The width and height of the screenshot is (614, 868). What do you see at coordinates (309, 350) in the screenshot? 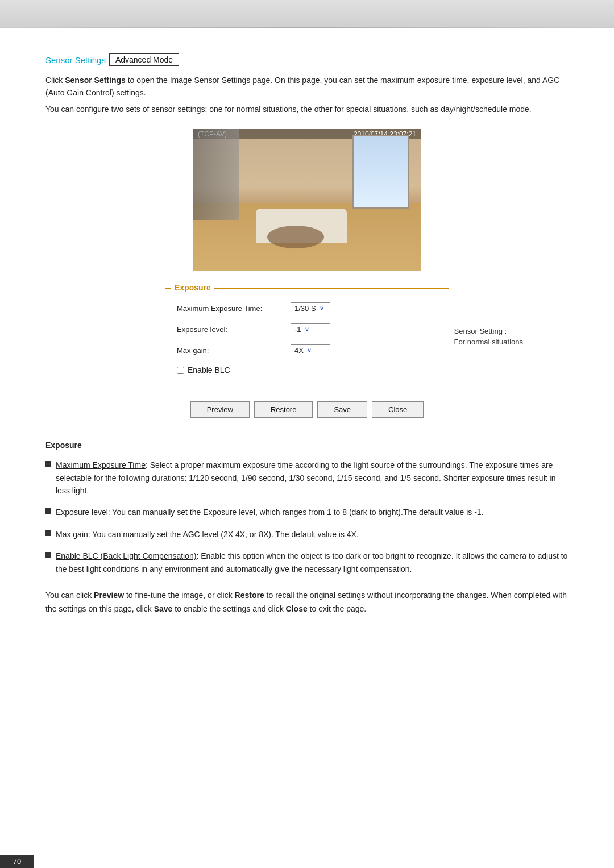
I see `max-gain-arrow: ∨` at bounding box center [309, 350].